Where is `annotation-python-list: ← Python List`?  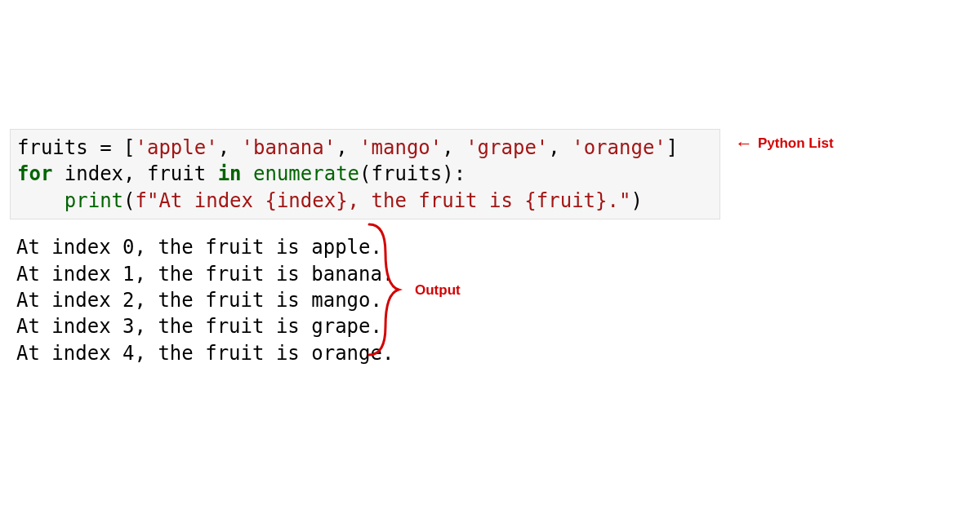 annotation-python-list: ← Python List is located at coordinates (784, 144).